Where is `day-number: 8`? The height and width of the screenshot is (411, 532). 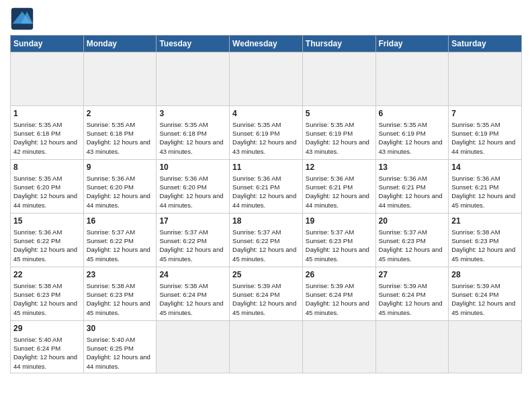
day-number: 8 is located at coordinates (47, 168).